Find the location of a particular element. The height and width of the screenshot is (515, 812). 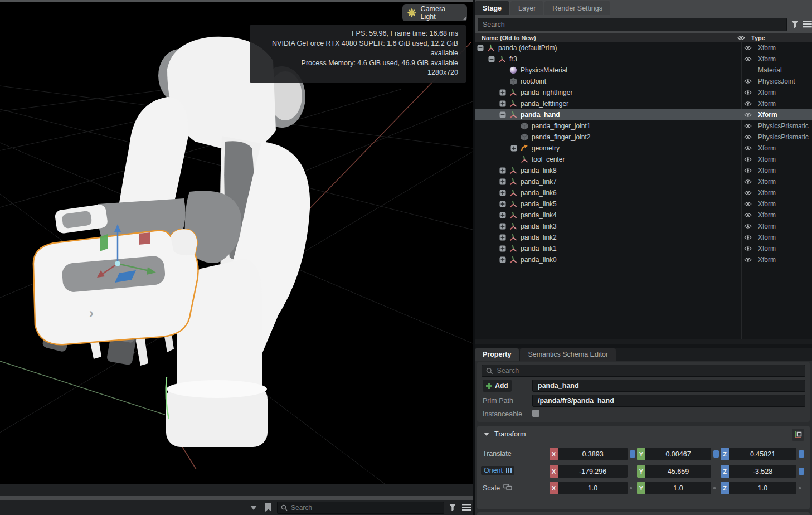

orient-z-badge: Z is located at coordinates (725, 472).